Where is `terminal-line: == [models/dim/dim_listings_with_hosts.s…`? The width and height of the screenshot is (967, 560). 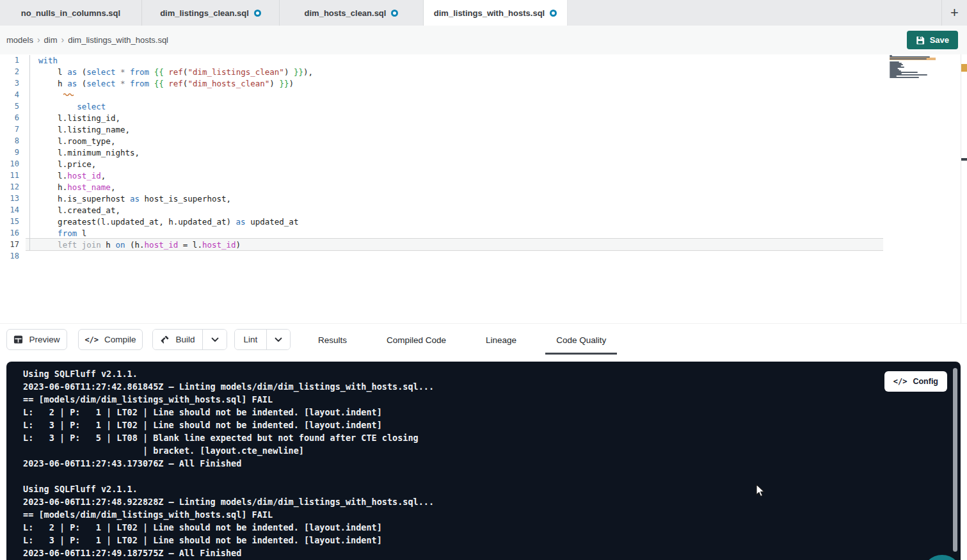
terminal-line: == [models/dim/dim_listings_with_hosts.s… is located at coordinates (228, 399).